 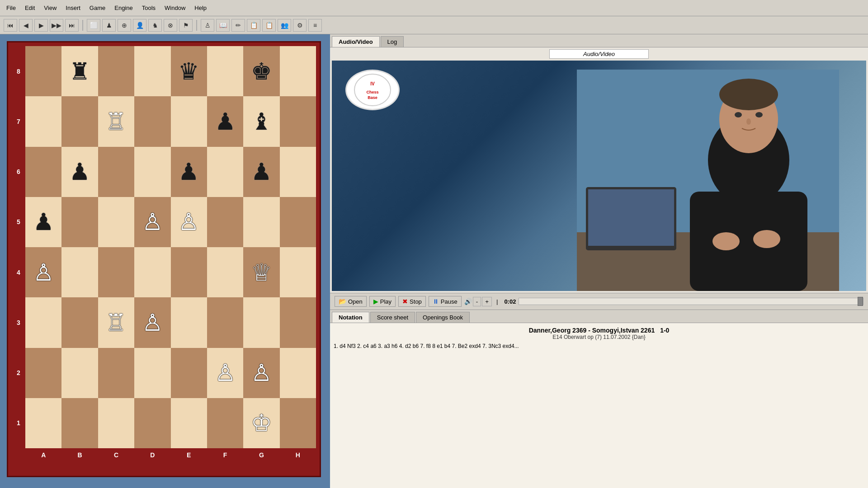 What do you see at coordinates (412, 301) in the screenshot?
I see `stop-button: ✖ Stop` at bounding box center [412, 301].